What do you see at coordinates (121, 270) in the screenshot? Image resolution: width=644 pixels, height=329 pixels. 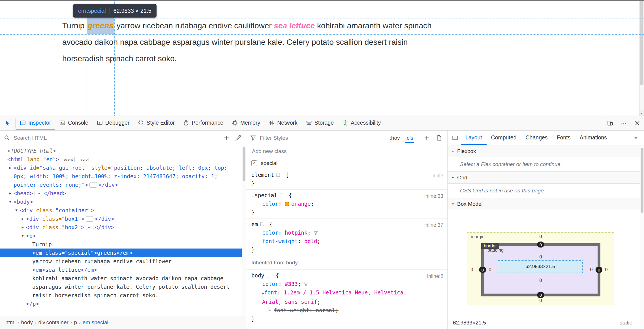 I see `markup-node-row: <em>sea lettuce</em>` at bounding box center [121, 270].